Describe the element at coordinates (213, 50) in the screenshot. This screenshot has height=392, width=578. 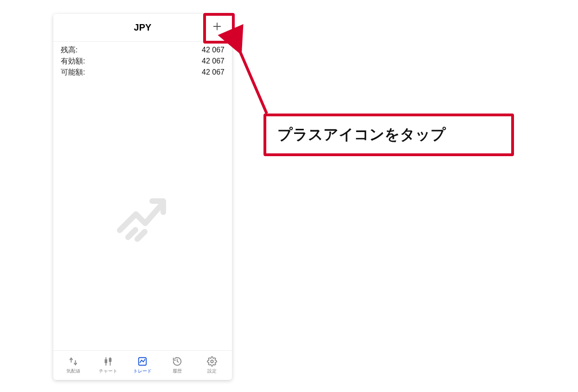
I see `balance-value: 42 067` at that location.